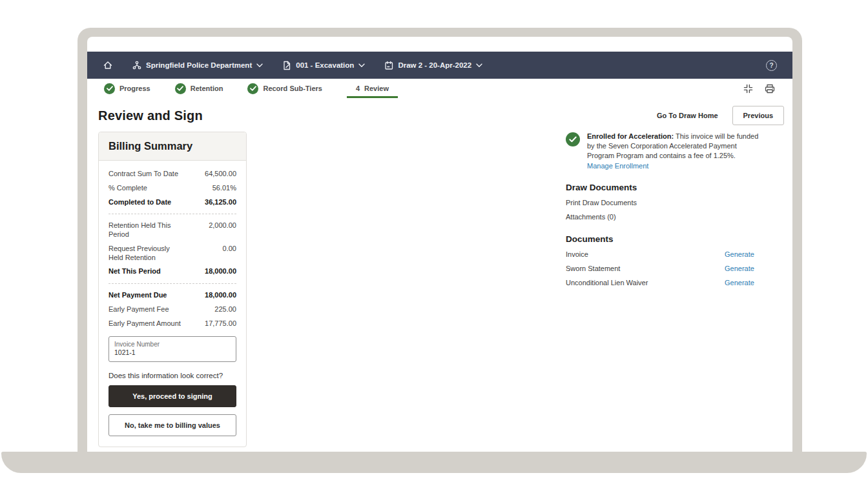  I want to click on print-draw-documents-link: Print Draw Documents, so click(675, 203).